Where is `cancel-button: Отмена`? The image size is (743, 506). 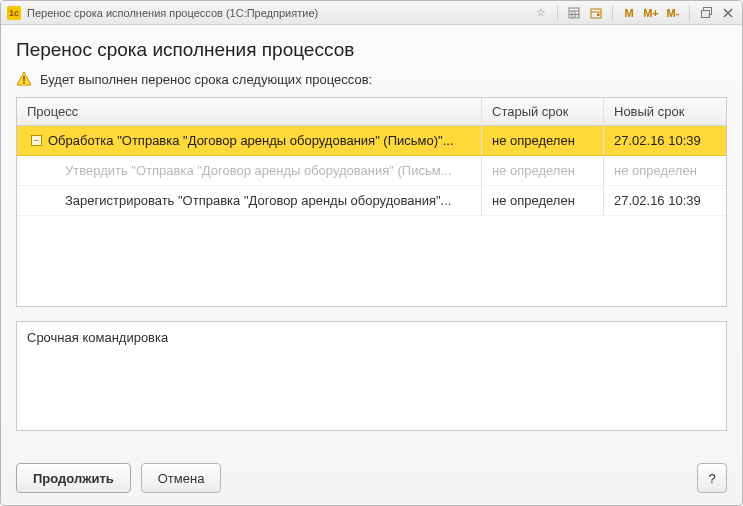
cancel-button: Отмена is located at coordinates (182, 478).